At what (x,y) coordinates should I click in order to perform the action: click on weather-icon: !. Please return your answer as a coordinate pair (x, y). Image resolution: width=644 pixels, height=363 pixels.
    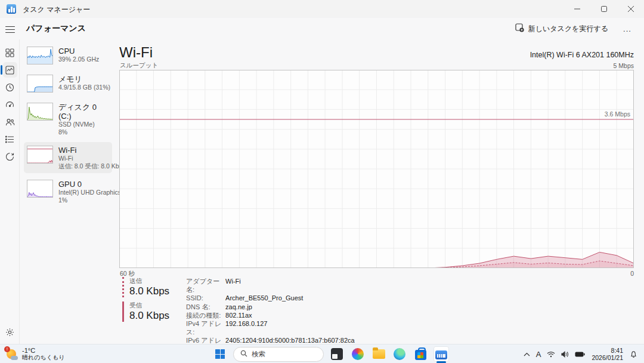
    Looking at the image, I should click on (11, 354).